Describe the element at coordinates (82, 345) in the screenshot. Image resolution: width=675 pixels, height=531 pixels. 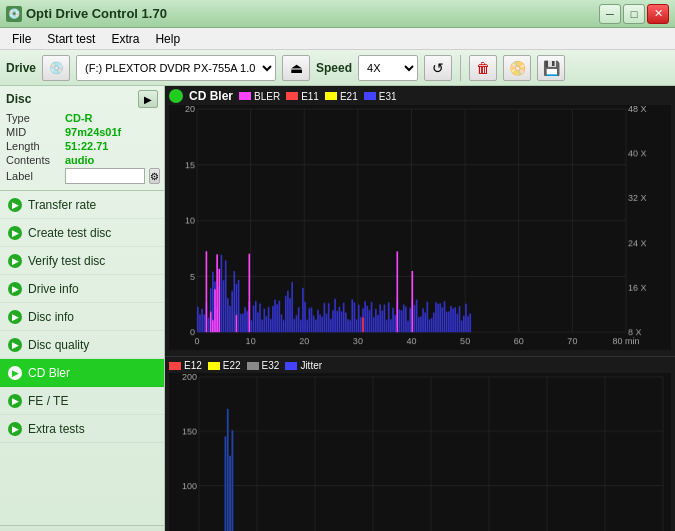
I see `sidebar-item-disc-quality: ▶ Disc quality` at that location.